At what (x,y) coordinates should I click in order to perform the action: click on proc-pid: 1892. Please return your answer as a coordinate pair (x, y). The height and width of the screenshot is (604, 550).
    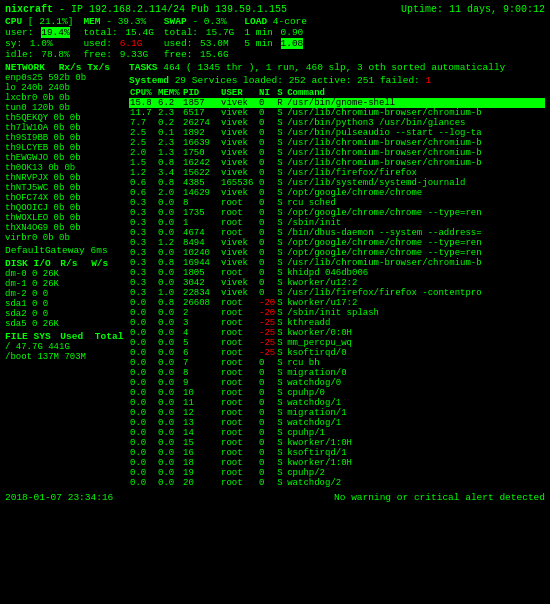
    Looking at the image, I should click on (201, 133).